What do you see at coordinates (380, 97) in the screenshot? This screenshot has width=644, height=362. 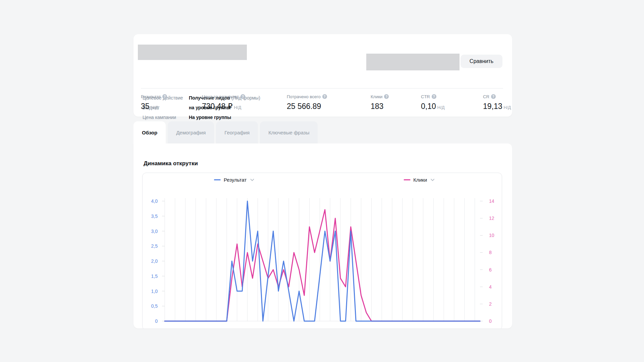 I see `stat-label: Клики?` at bounding box center [380, 97].